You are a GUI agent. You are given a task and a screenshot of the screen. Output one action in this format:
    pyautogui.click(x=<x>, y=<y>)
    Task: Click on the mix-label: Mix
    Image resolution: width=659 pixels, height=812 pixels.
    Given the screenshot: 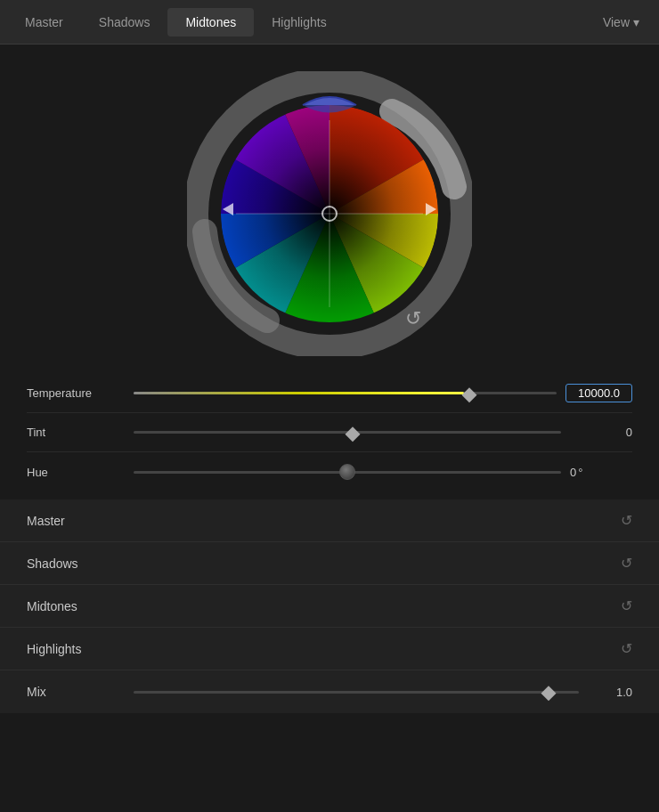 What is the action you would take?
    pyautogui.click(x=76, y=692)
    